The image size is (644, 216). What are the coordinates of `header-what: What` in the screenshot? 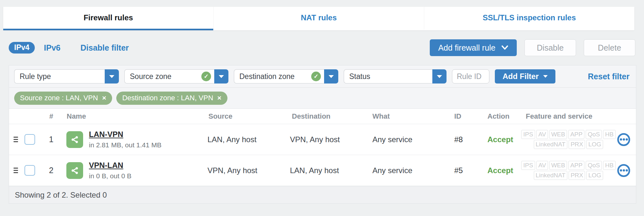 It's located at (405, 116).